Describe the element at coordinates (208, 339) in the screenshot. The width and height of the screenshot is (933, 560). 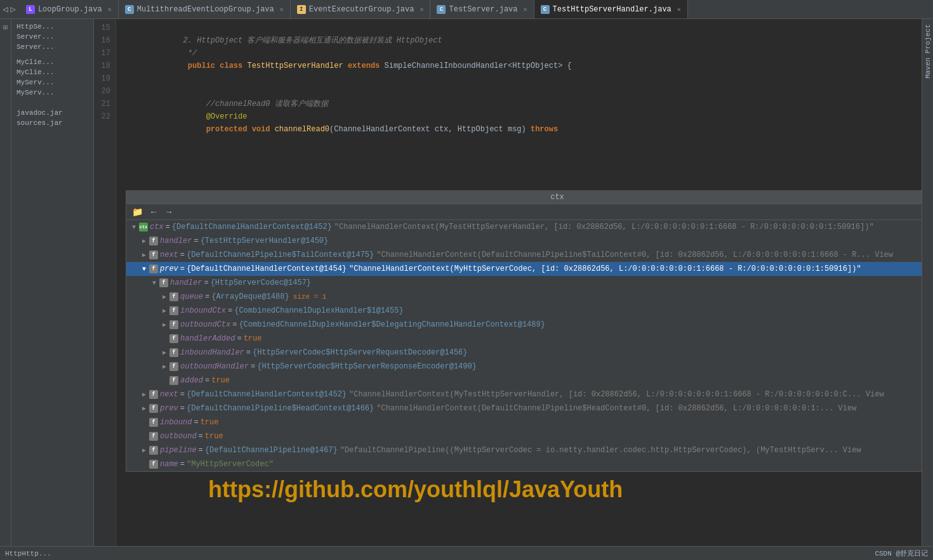
I see `handleradded-varname: handlerAdded` at that location.